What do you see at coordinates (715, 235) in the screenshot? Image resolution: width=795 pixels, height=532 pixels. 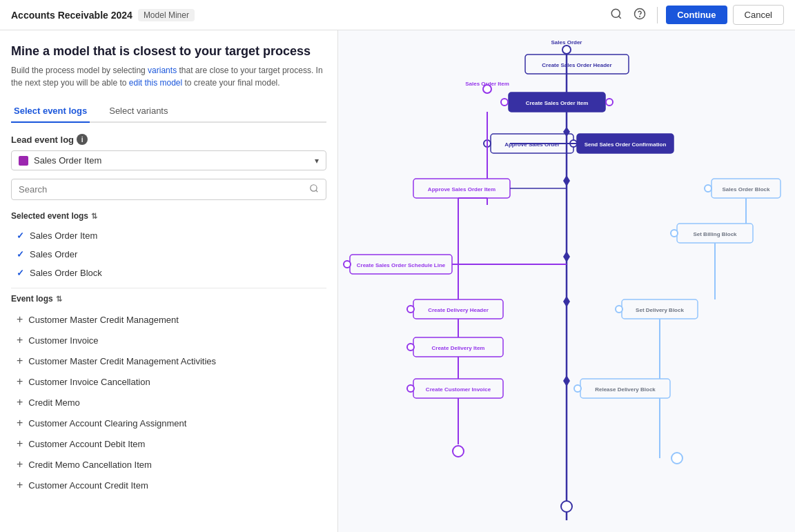 I see `svg-text: Set Billing Block` at bounding box center [715, 235].